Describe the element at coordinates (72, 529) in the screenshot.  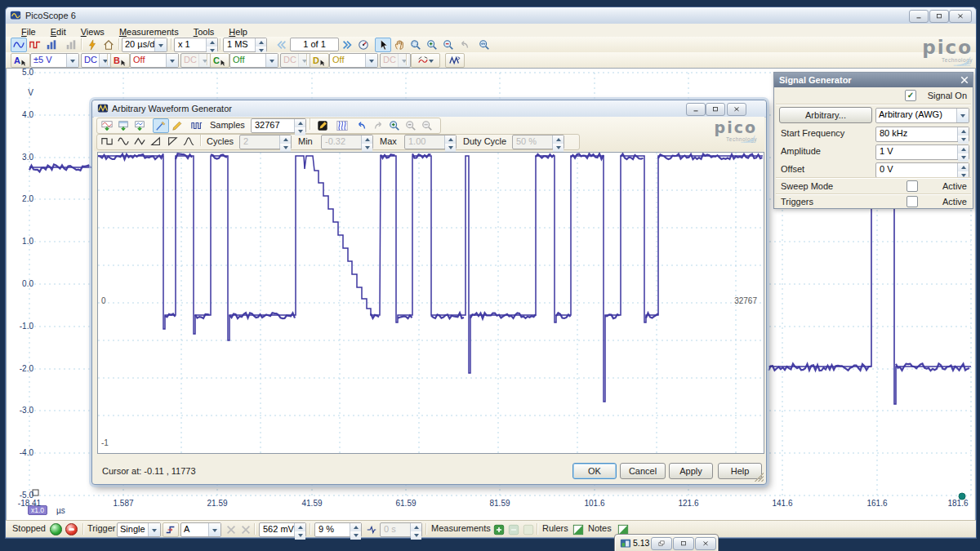
I see `stop-capture-button` at that location.